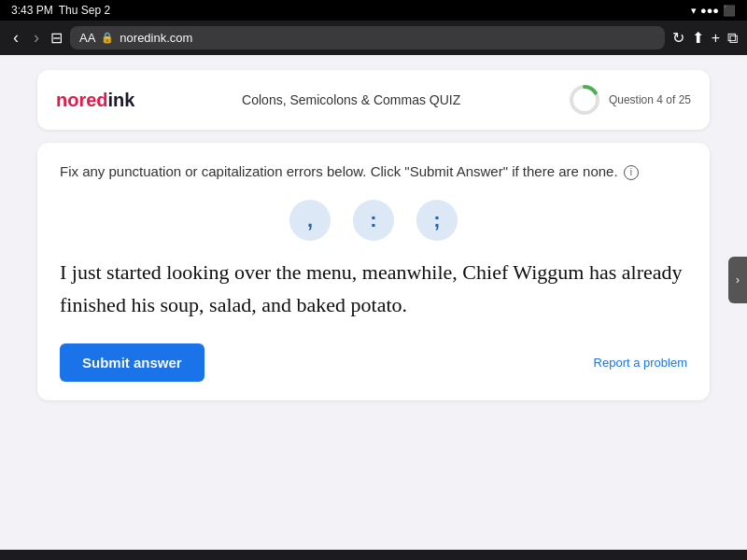  I want to click on address-bar: AA 🔒 noredink.com, so click(368, 37).